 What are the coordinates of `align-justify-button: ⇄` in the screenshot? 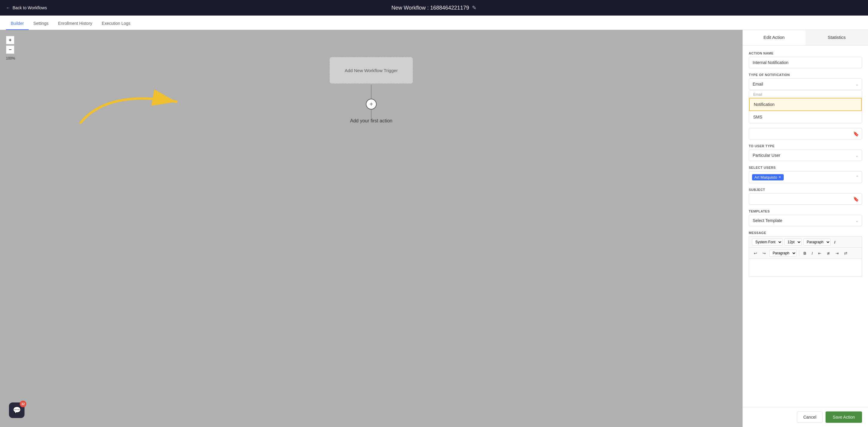 It's located at (846, 253).